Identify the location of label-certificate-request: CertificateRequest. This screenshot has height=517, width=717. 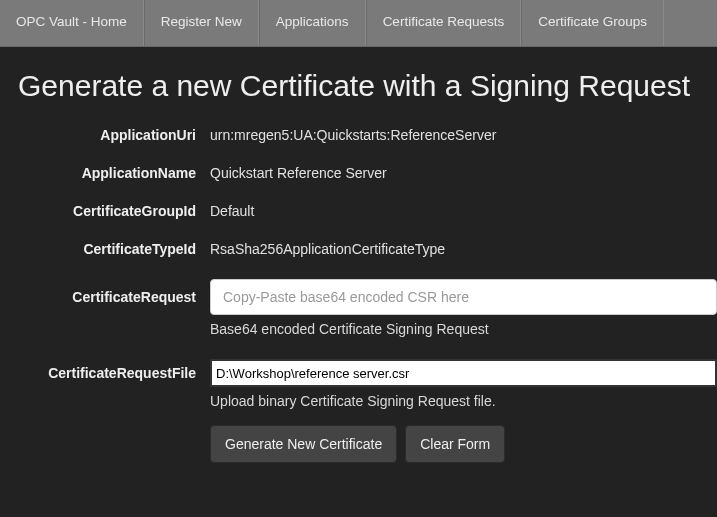
(105, 292).